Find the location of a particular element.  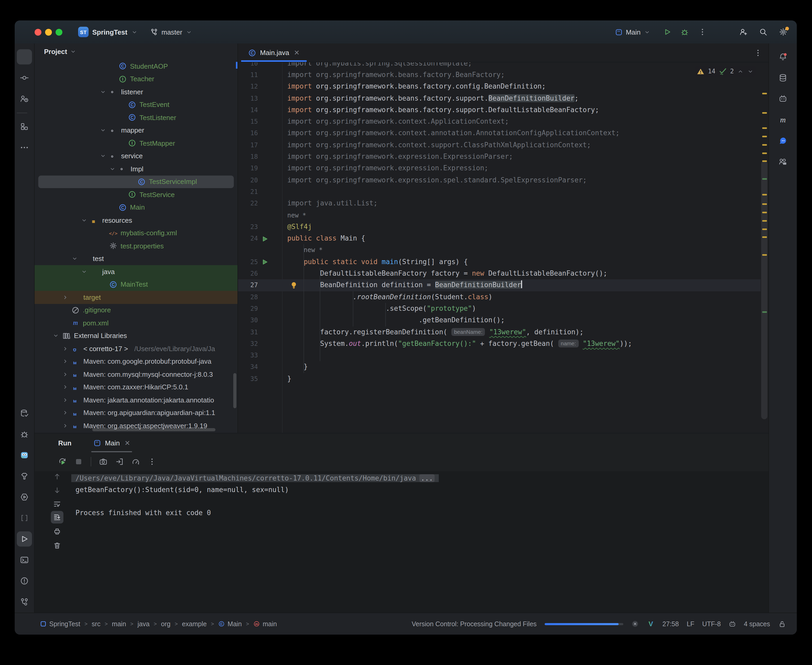

breadcrumb-main: main is located at coordinates (119, 624).